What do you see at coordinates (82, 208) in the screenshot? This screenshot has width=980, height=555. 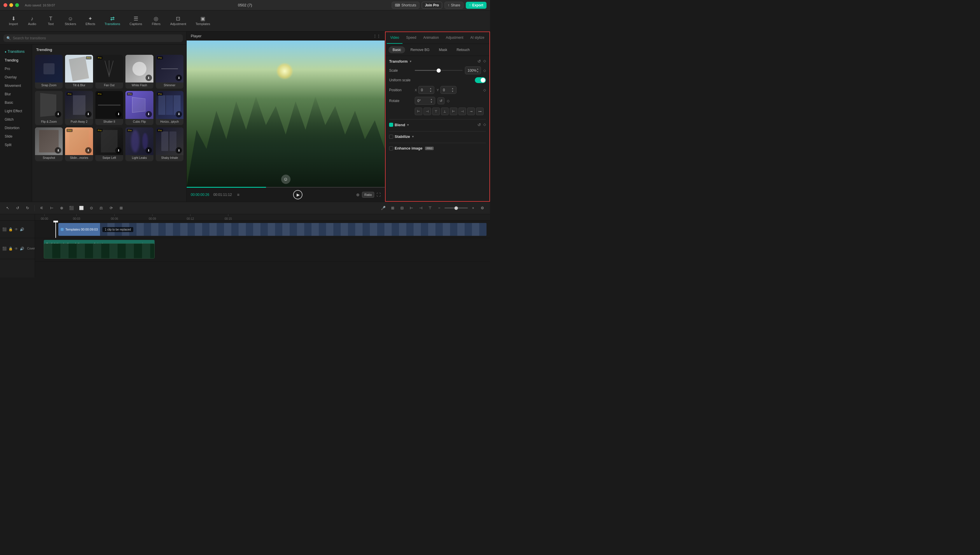 I see `rectangle-tool-button: ⬜` at bounding box center [82, 208].